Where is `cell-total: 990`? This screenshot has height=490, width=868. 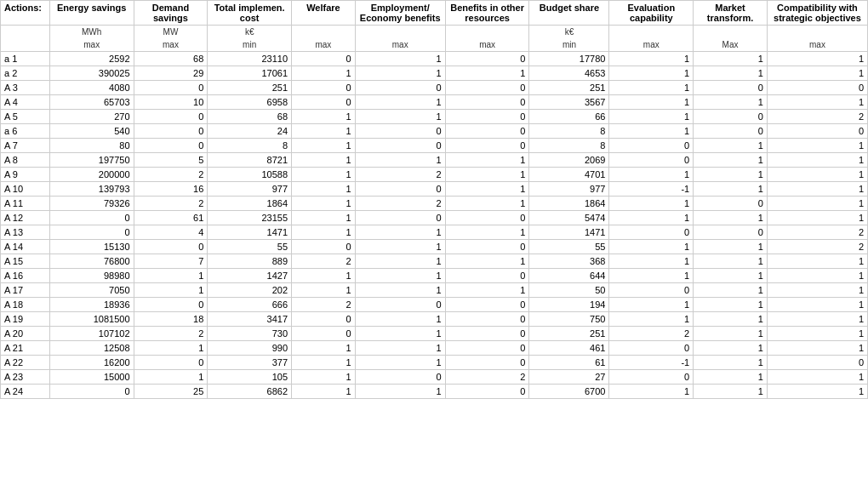
cell-total: 990 is located at coordinates (250, 349).